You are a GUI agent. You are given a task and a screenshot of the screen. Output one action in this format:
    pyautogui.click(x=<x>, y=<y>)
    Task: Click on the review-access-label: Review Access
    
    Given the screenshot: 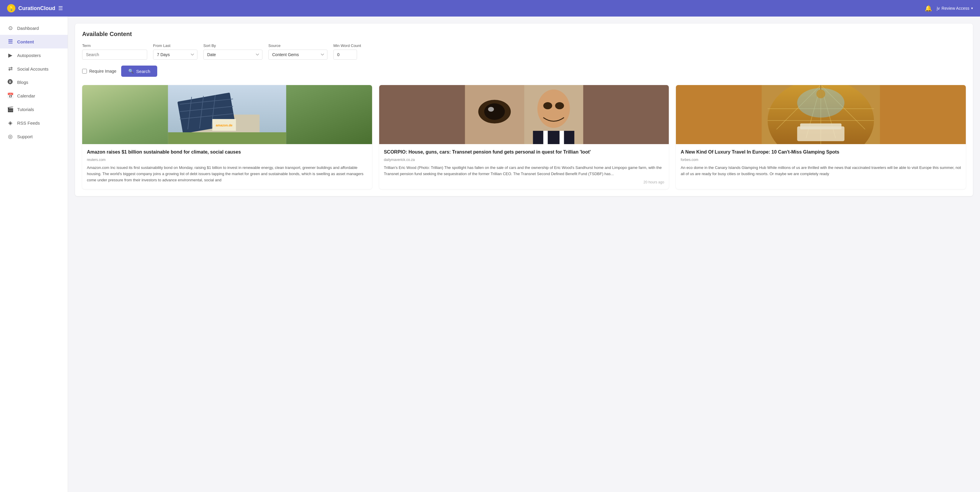 What is the action you would take?
    pyautogui.click(x=956, y=8)
    